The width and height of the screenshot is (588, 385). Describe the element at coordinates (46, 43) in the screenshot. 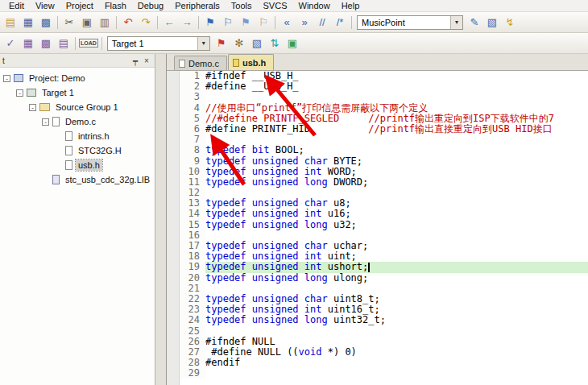

I see `rebuild-all-icon: ▩` at that location.